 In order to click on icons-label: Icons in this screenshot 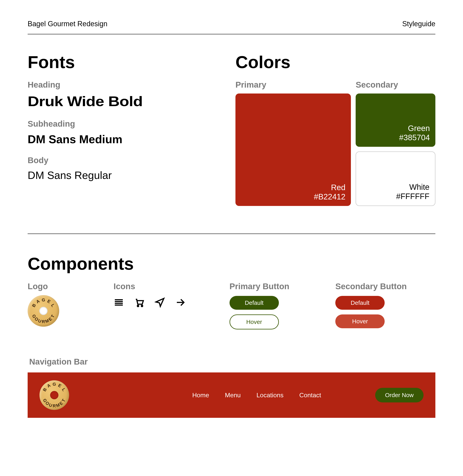, I will do `click(169, 286)`.